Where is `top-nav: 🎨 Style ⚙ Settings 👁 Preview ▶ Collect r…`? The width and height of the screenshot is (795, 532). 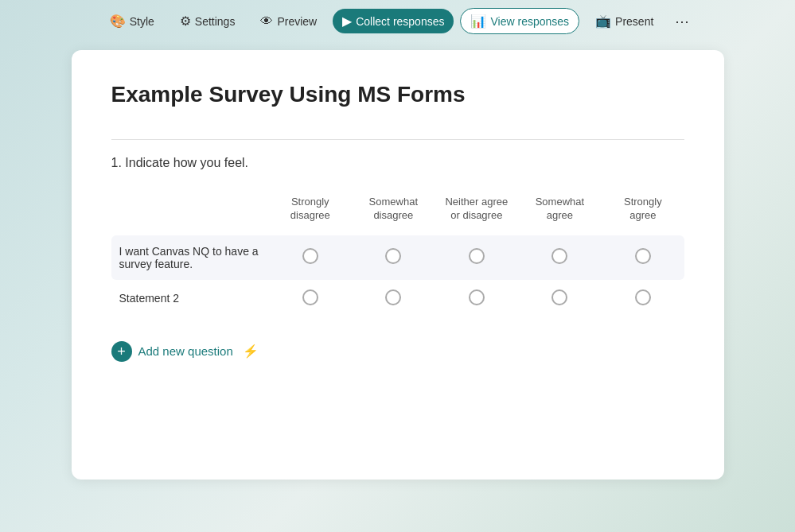 top-nav: 🎨 Style ⚙ Settings 👁 Preview ▶ Collect r… is located at coordinates (398, 21).